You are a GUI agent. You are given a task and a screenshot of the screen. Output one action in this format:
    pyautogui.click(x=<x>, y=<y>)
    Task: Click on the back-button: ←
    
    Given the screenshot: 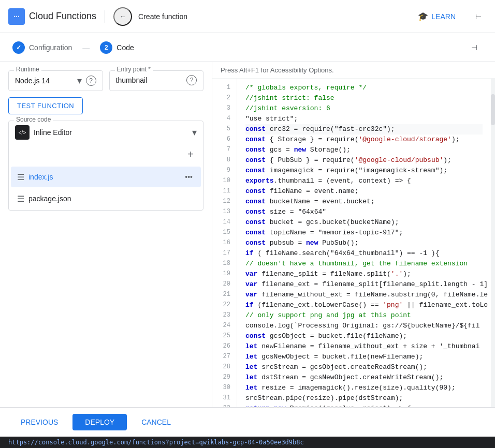 What is the action you would take?
    pyautogui.click(x=123, y=17)
    